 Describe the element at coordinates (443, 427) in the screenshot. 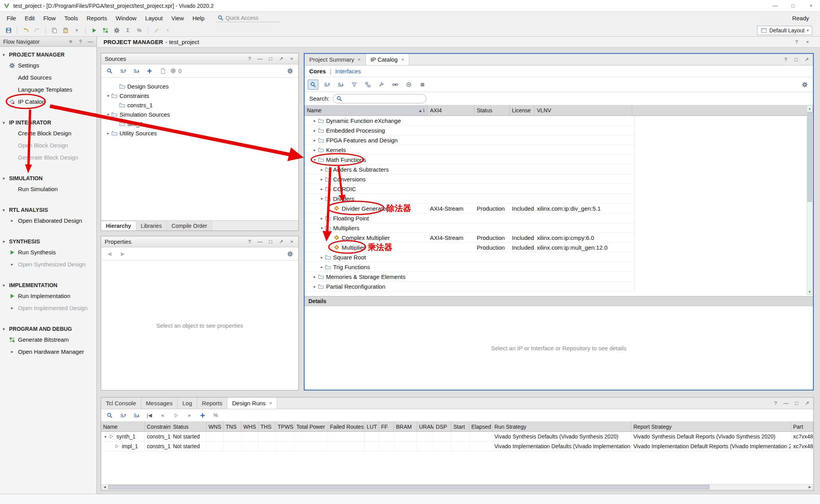

I see `column-header-dsp: DSP` at that location.